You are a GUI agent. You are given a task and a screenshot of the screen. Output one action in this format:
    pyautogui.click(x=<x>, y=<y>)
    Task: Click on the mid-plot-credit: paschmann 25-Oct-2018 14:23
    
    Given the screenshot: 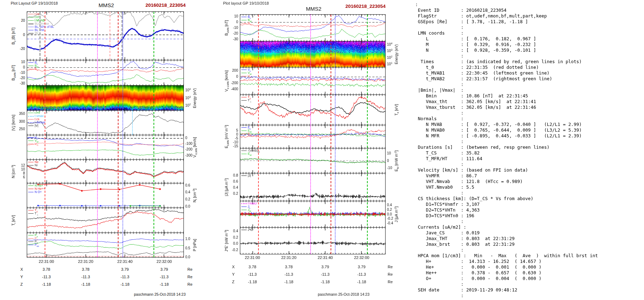 What is the action you would take?
    pyautogui.click(x=343, y=294)
    